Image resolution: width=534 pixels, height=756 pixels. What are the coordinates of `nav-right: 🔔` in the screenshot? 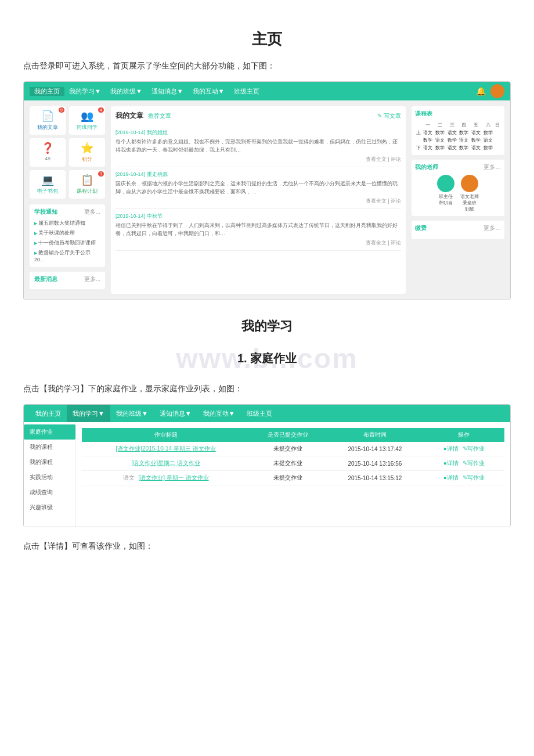 It's located at (490, 91).